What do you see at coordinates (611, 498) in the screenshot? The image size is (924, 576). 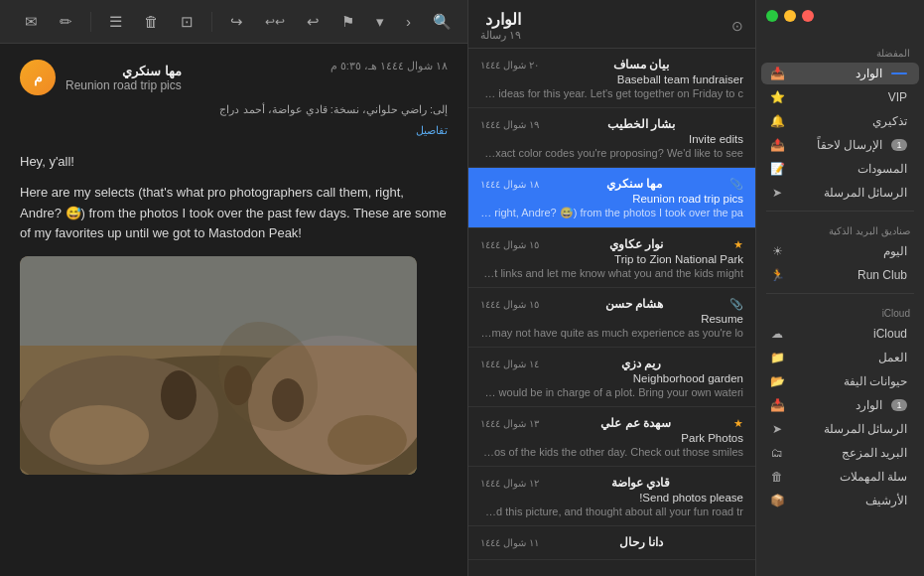 I see `email-subject-7: Send photos please!` at bounding box center [611, 498].